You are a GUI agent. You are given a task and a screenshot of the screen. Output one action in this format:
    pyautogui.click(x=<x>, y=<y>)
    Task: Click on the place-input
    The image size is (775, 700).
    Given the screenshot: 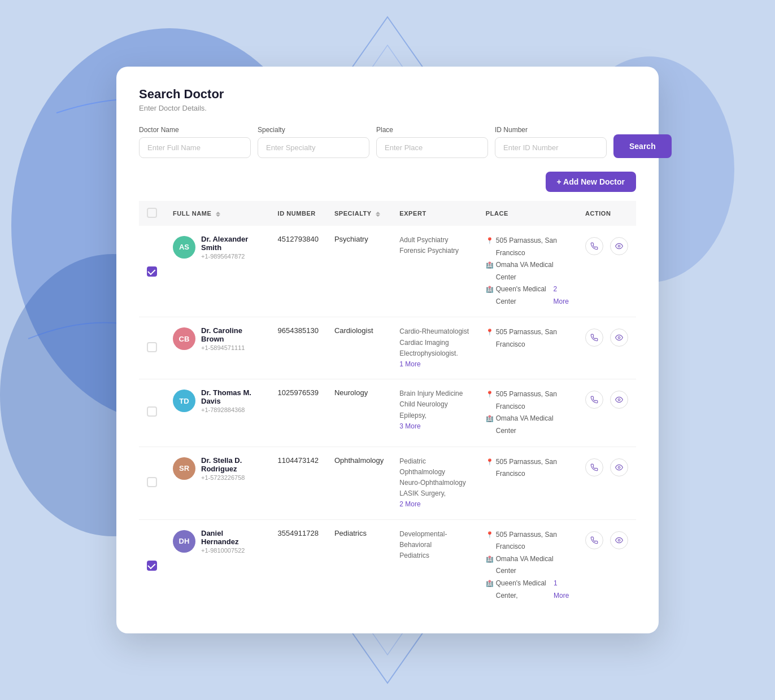 What is the action you would take?
    pyautogui.click(x=432, y=148)
    